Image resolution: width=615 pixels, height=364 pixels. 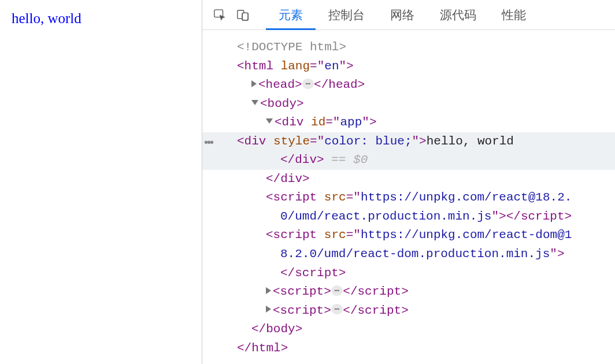 What do you see at coordinates (347, 15) in the screenshot?
I see `tab-console: 控制台` at bounding box center [347, 15].